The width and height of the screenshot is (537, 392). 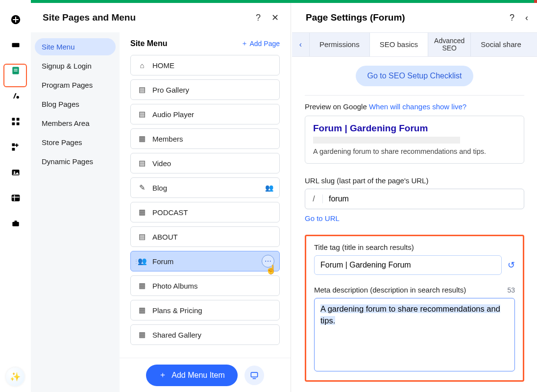 What do you see at coordinates (450, 45) in the screenshot?
I see `tab-advanced-seo: AdvancedSEO` at bounding box center [450, 45].